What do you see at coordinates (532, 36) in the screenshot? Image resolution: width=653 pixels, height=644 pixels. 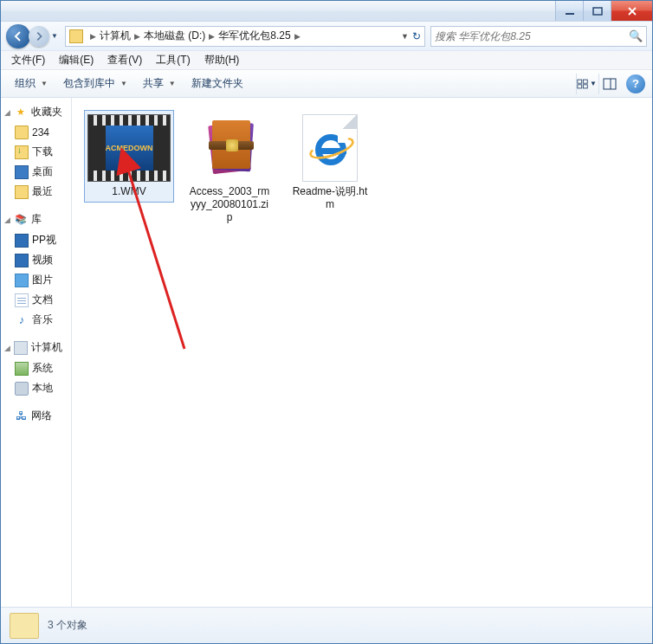 I see `search-input` at bounding box center [532, 36].